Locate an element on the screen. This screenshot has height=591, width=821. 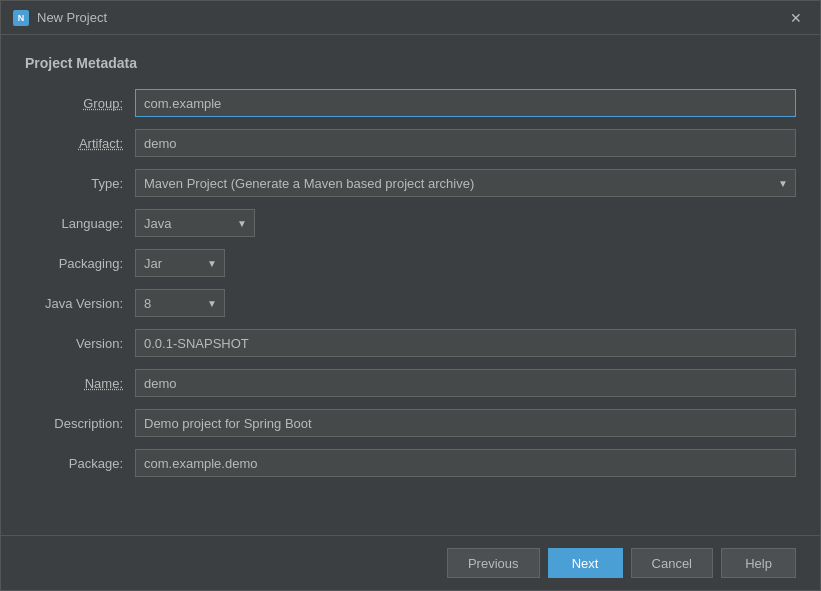
description-row: Description: is located at coordinates (410, 423).